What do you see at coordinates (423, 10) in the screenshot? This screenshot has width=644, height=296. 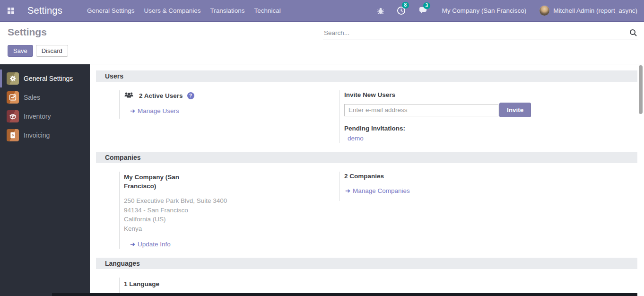 I see `messages-chat-icon: 3` at bounding box center [423, 10].